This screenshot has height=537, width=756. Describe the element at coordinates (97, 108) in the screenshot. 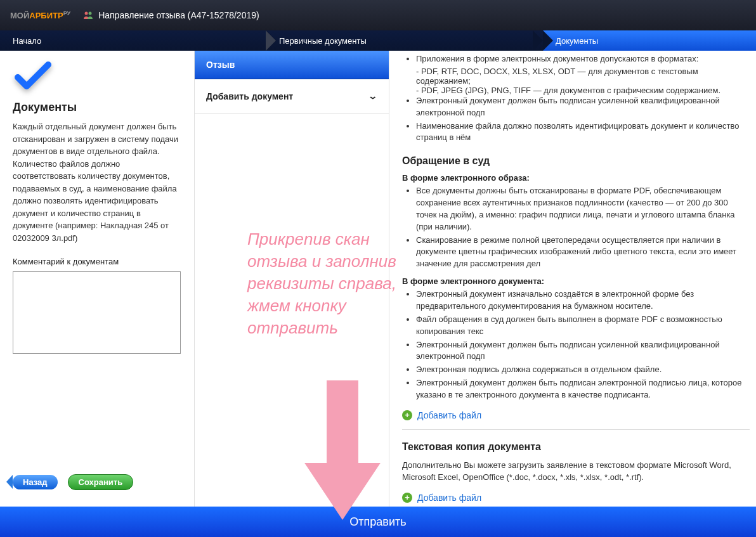

I see `left-title: Документы` at that location.